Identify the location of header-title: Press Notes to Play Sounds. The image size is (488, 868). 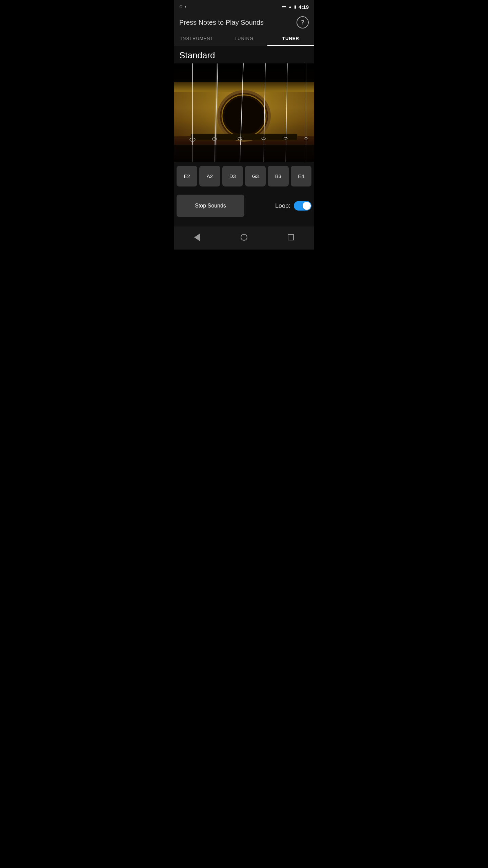
(222, 22).